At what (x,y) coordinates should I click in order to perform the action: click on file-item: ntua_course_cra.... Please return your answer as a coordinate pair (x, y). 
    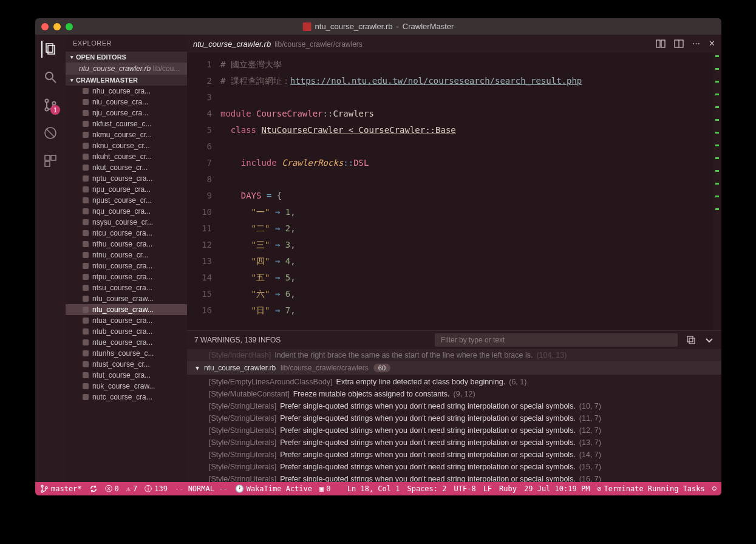
    Looking at the image, I should click on (126, 321).